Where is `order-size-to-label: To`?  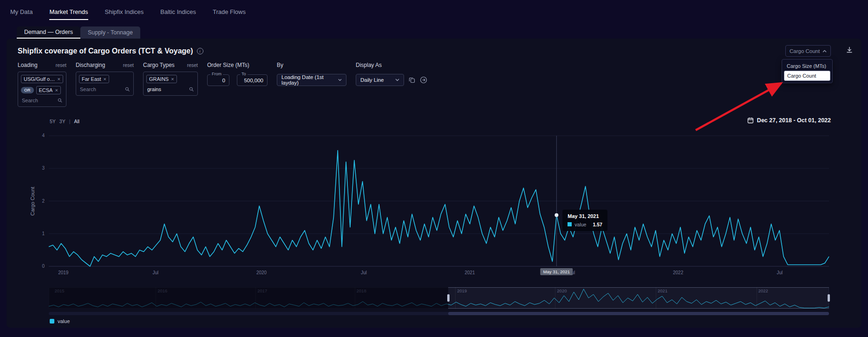 order-size-to-label: To is located at coordinates (244, 74).